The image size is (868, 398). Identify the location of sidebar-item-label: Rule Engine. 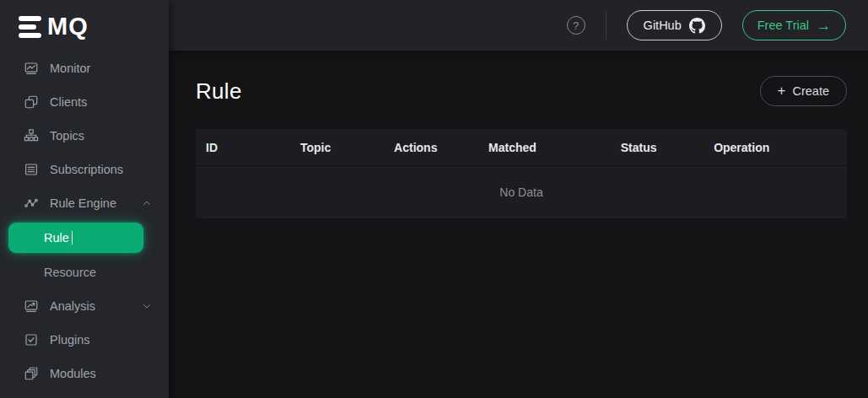
(83, 203).